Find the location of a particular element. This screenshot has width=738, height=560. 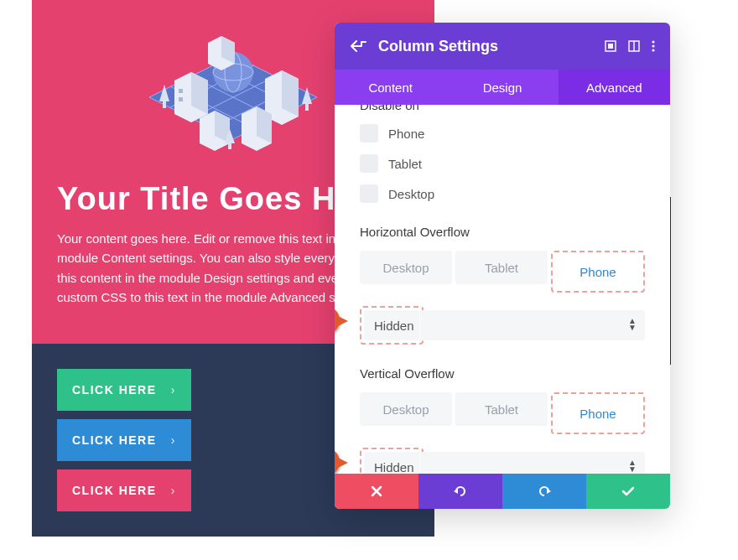

checkbox-label: Tablet is located at coordinates (405, 164).